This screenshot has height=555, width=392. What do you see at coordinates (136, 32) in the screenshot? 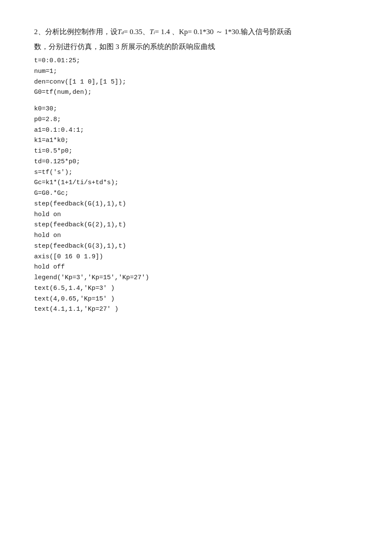
I see `heading-eq-td: = 0.35、` at bounding box center [136, 32].